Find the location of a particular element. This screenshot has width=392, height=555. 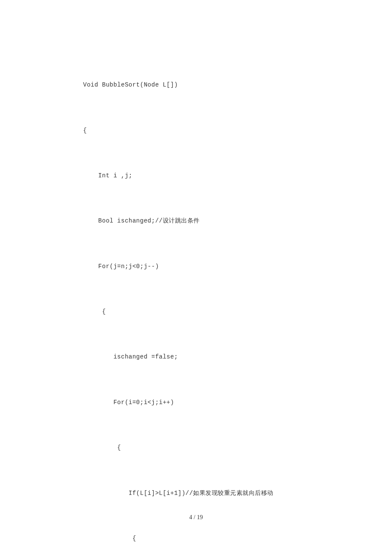

page-footer: 4 / 19 is located at coordinates (196, 517).